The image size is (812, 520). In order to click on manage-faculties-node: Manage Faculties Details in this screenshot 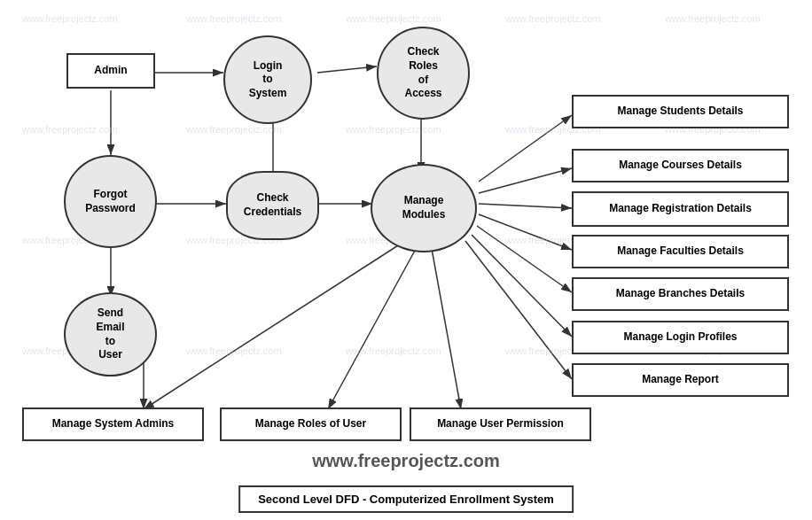, I will do `click(681, 252)`.